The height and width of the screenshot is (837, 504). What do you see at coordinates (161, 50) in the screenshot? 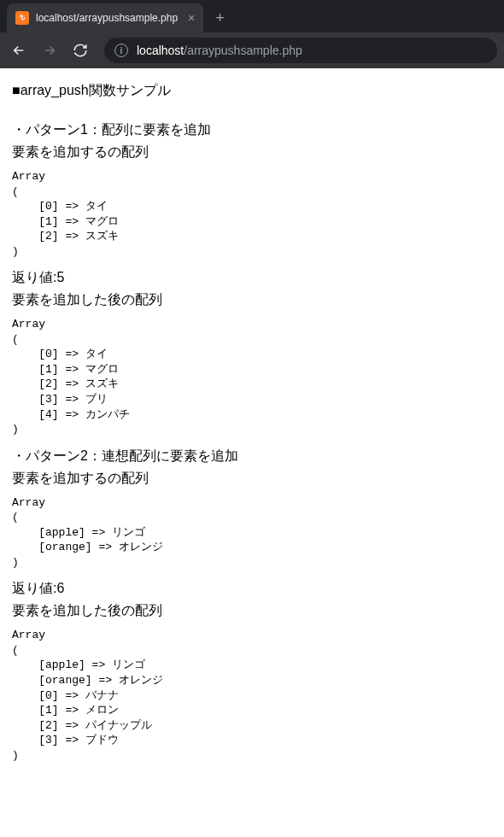
I see `url-host: localhost` at bounding box center [161, 50].